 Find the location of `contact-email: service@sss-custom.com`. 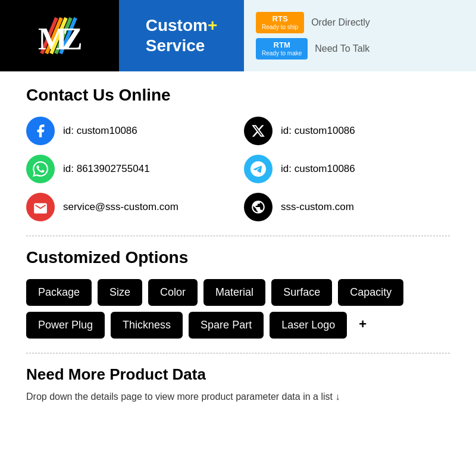

contact-email: service@sss-custom.com is located at coordinates (129, 207).